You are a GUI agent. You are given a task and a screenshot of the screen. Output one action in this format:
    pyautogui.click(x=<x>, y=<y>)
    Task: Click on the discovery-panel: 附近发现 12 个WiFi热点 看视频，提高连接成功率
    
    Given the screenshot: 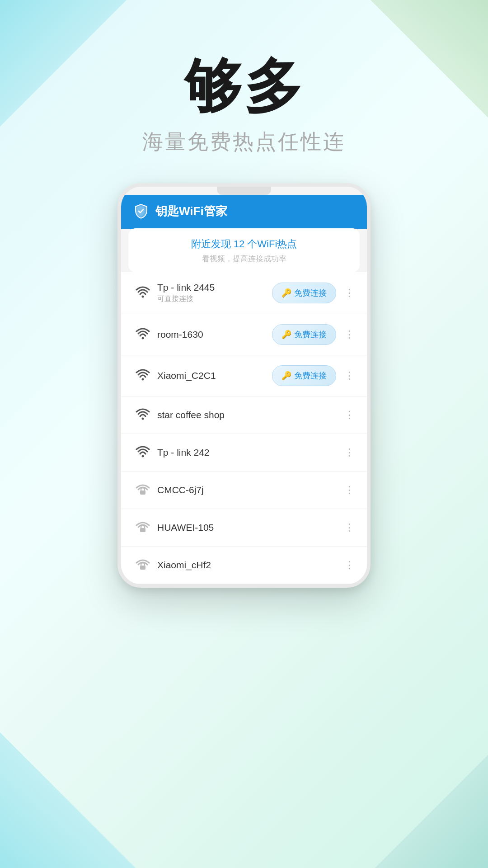 What is the action you would take?
    pyautogui.click(x=244, y=250)
    